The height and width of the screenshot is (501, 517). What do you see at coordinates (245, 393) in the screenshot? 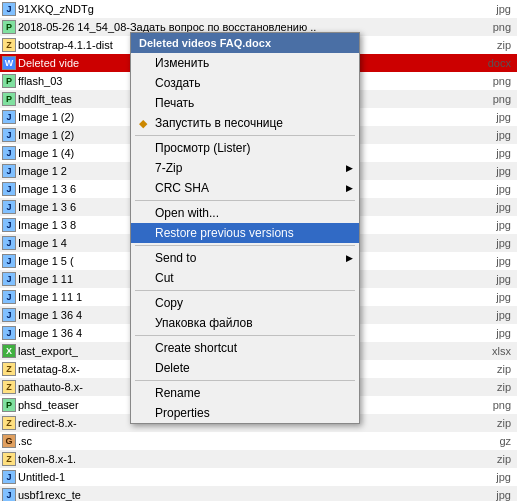
I see `menu-item-rename: Rename` at bounding box center [245, 393].